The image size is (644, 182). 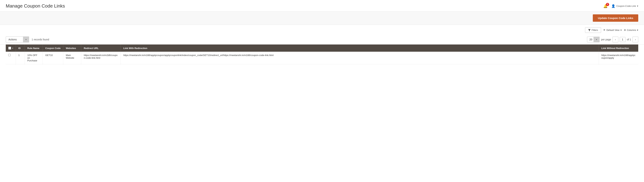 I want to click on table-header: ▾ ID Rule Name Coupon Code Websites, so click(x=322, y=48).